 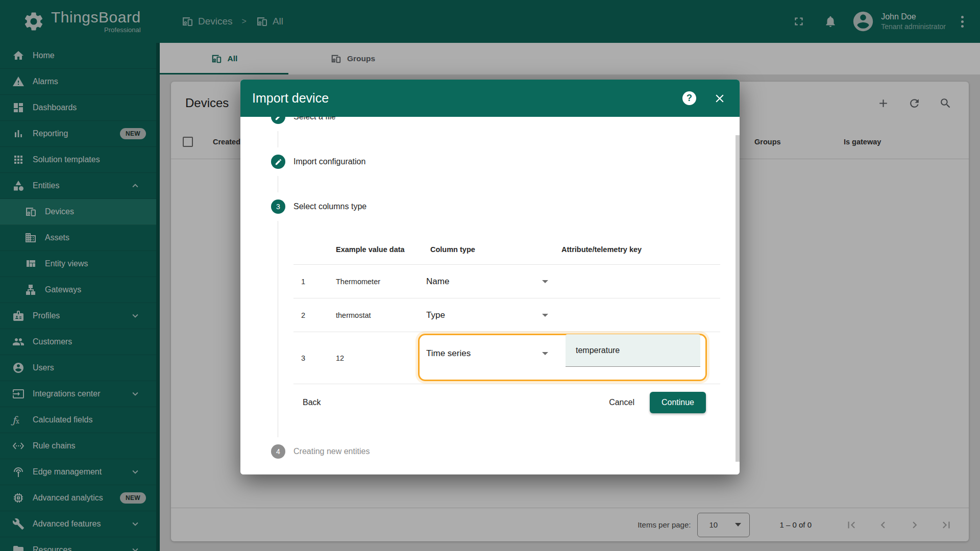 I want to click on column-type-value: Type, so click(x=436, y=315).